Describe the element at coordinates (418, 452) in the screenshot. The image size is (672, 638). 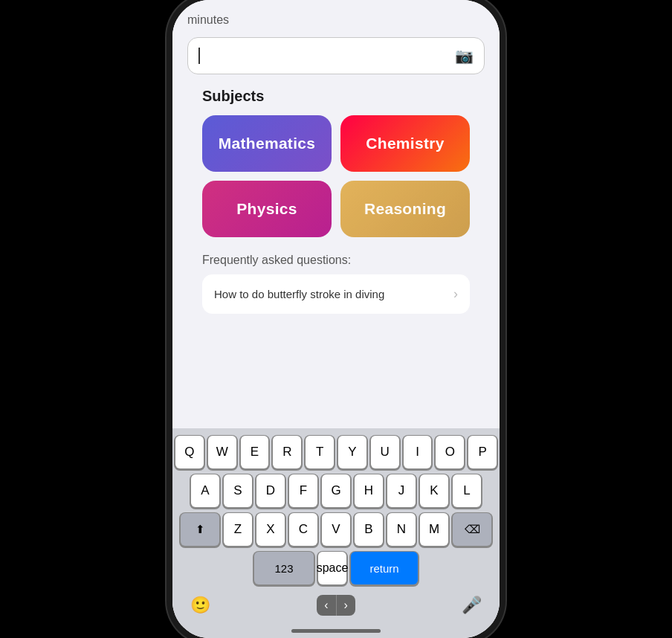
I see `key-i: I` at that location.